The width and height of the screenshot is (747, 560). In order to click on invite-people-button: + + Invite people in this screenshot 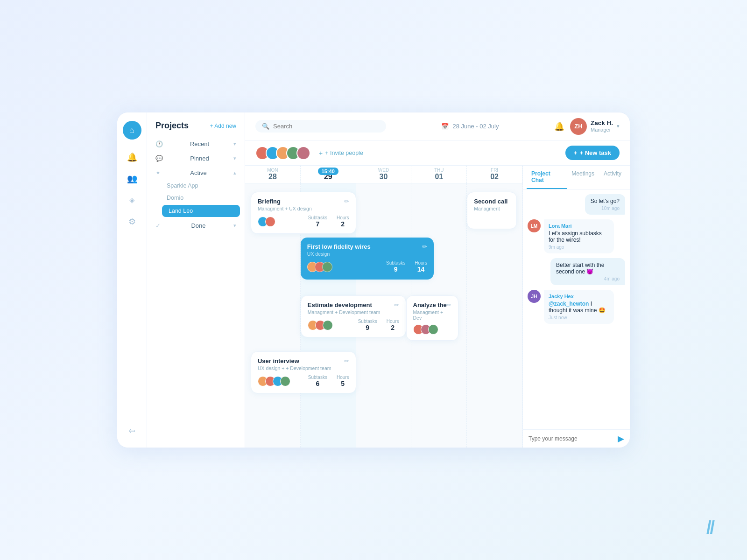, I will do `click(341, 153)`.